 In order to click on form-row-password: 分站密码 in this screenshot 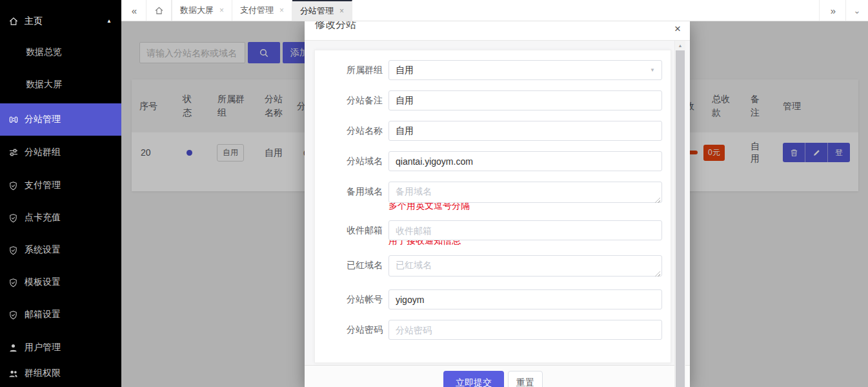, I will do `click(493, 329)`.